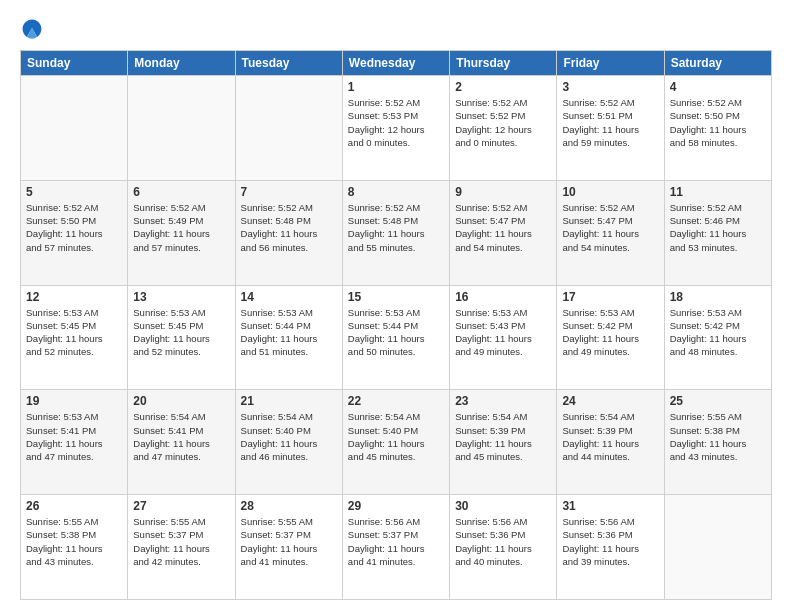  What do you see at coordinates (504, 338) in the screenshot?
I see `day-cell: 16Sunrise: 5:53 AM Sunset: 5:43 PM Dayli…` at bounding box center [504, 338].